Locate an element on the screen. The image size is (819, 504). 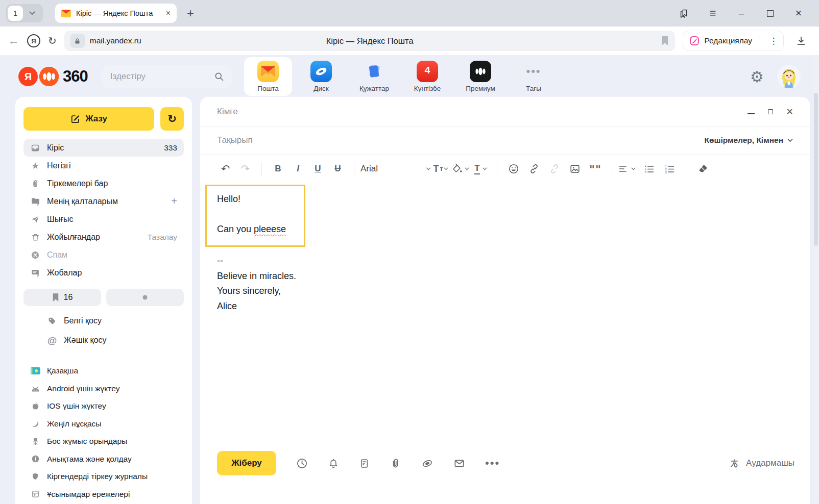
undo-icon: ↶ is located at coordinates (226, 169).